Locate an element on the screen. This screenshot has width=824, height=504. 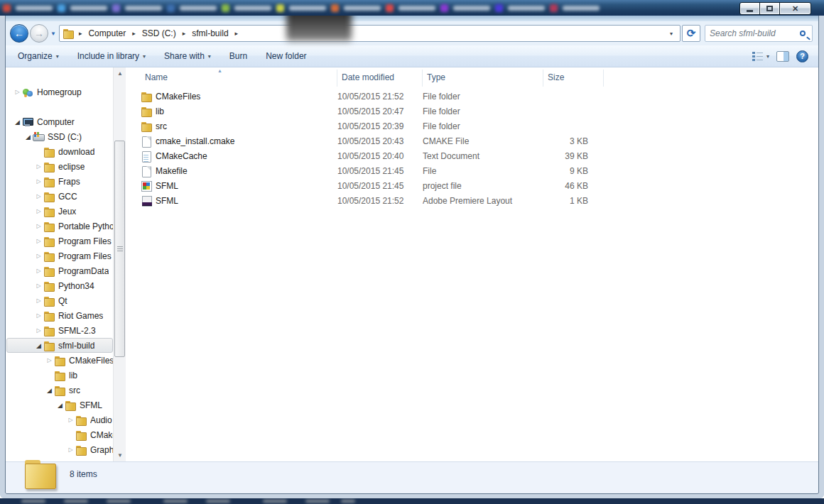
history-dropdown-icon: ▼ is located at coordinates (53, 34).